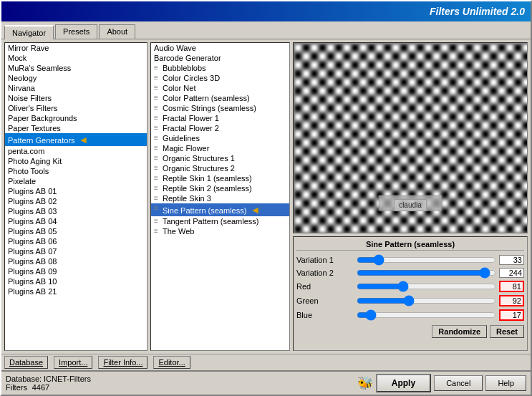 This screenshot has width=532, height=396. Describe the element at coordinates (76, 191) in the screenshot. I see `nav-item-plugins-01: Plugins AB 01` at that location.